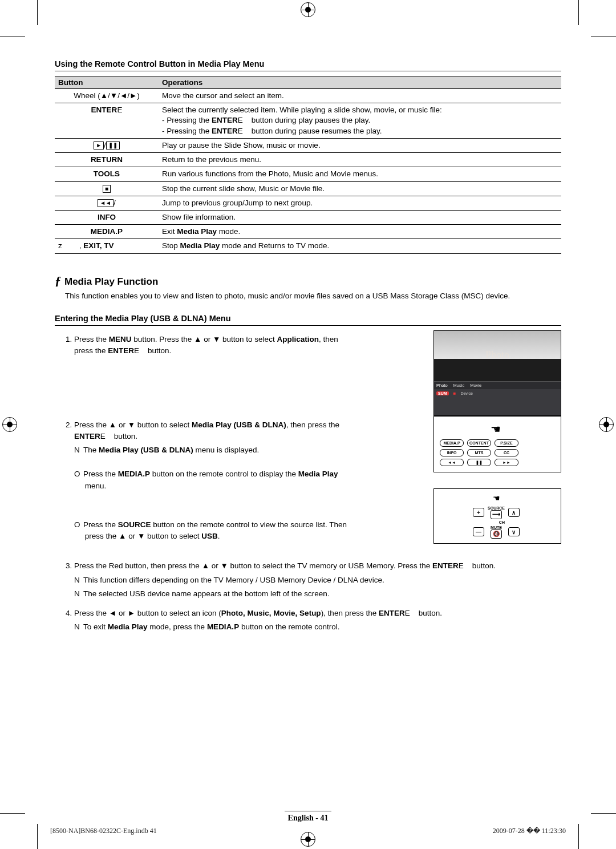  What do you see at coordinates (452, 462) in the screenshot?
I see `btn-rew: ◄◄` at bounding box center [452, 462].